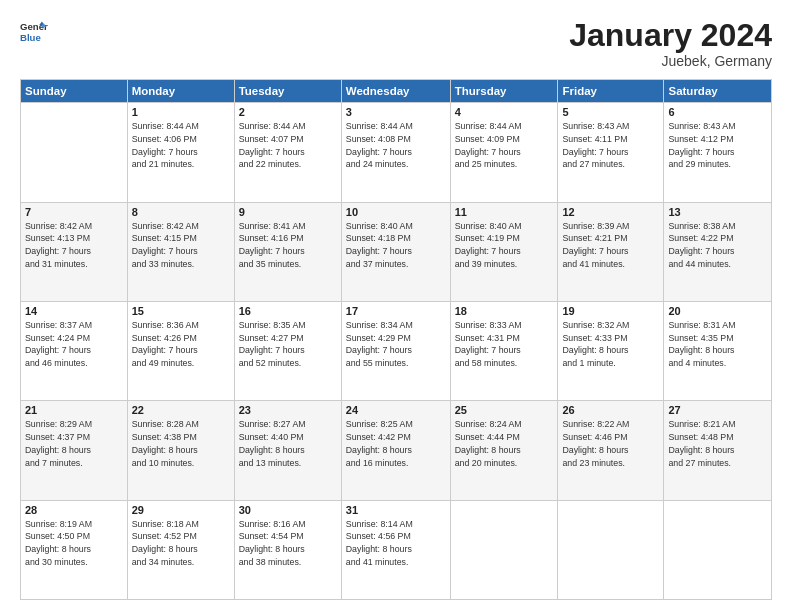 The image size is (792, 612). I want to click on logo-icon: General Blue, so click(34, 32).